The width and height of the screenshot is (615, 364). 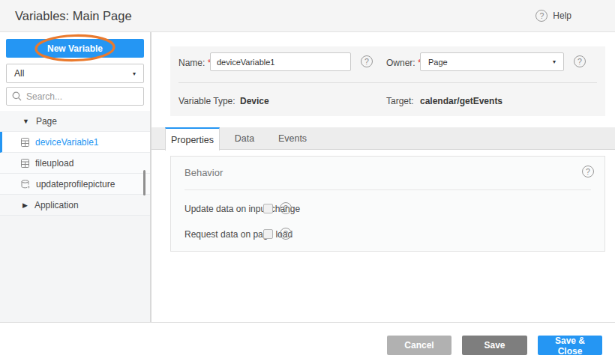 I want to click on owner-selected-value: Page, so click(x=438, y=62).